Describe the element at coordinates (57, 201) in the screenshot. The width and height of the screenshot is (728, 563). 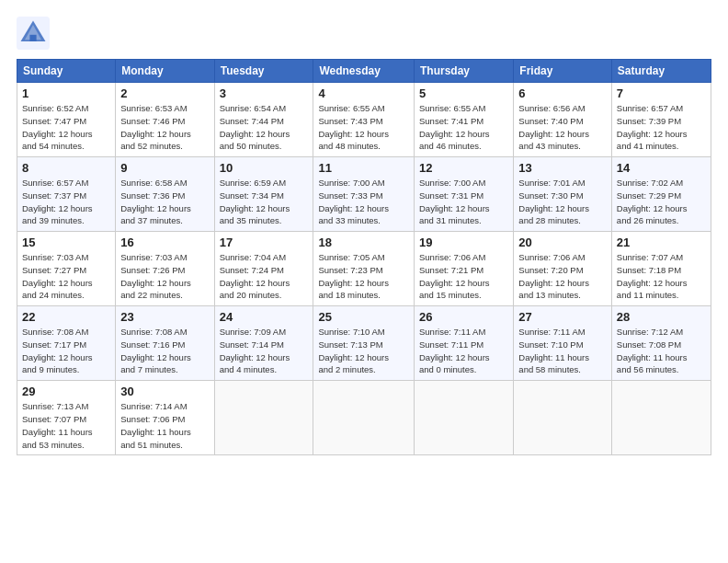
I see `day-info: Sunrise: 6:57 AMSunset: 7:37 PMDaylight:…` at that location.